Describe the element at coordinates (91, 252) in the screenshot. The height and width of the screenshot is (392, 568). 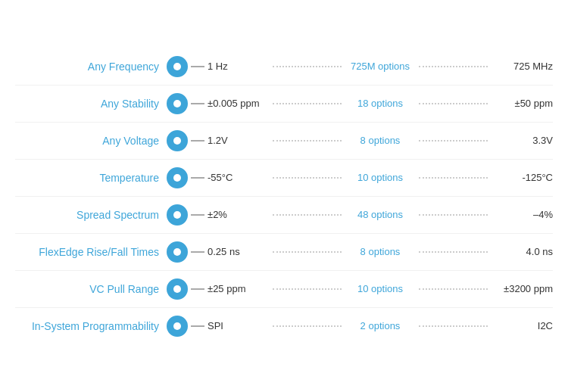
I see `row-label: FlexEdge Rise/Fall Times` at that location.